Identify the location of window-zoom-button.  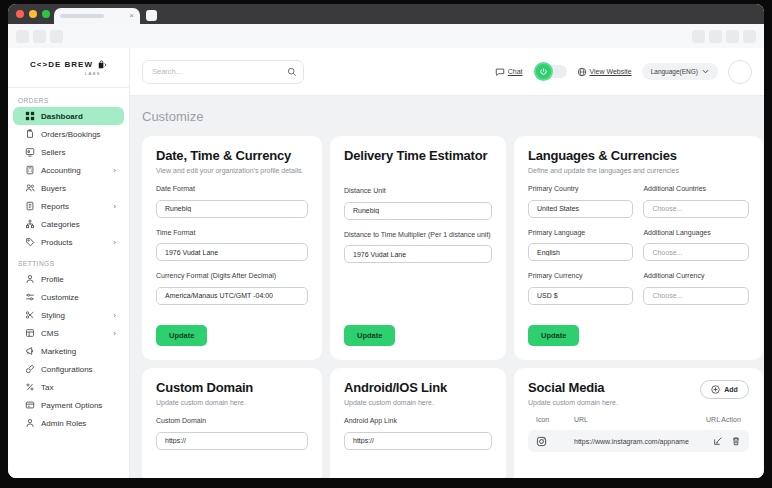
(46, 14).